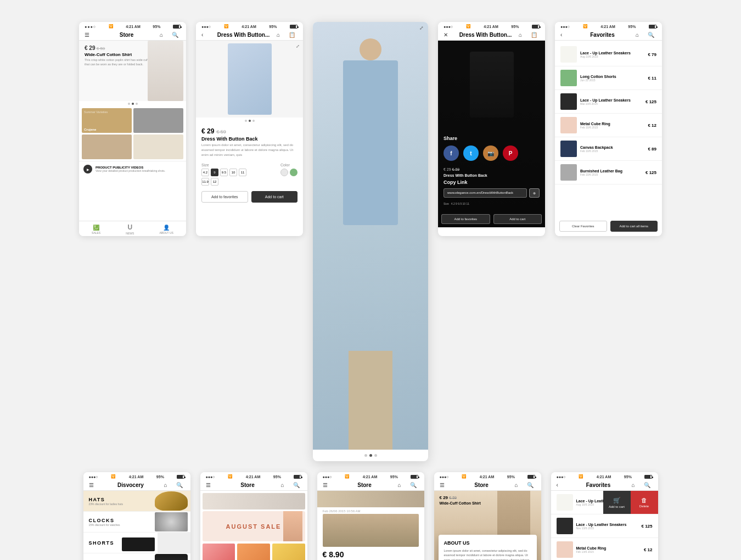 The height and width of the screenshot is (560, 741). Describe the element at coordinates (133, 109) in the screenshot. I see `store-content: € 29 € 59 Wide-Cuff Cotton Shirt This cr…` at that location.